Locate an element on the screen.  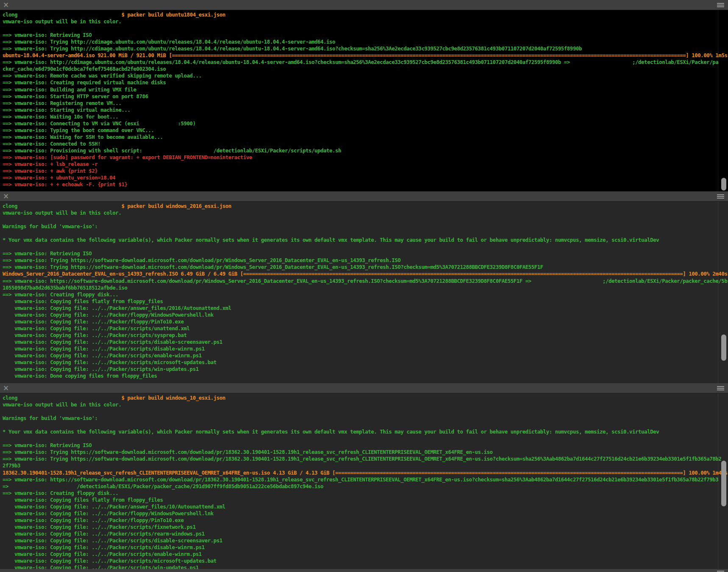
terminal-text-segment: ] 100.00% 2m40s is located at coordinates (705, 274).